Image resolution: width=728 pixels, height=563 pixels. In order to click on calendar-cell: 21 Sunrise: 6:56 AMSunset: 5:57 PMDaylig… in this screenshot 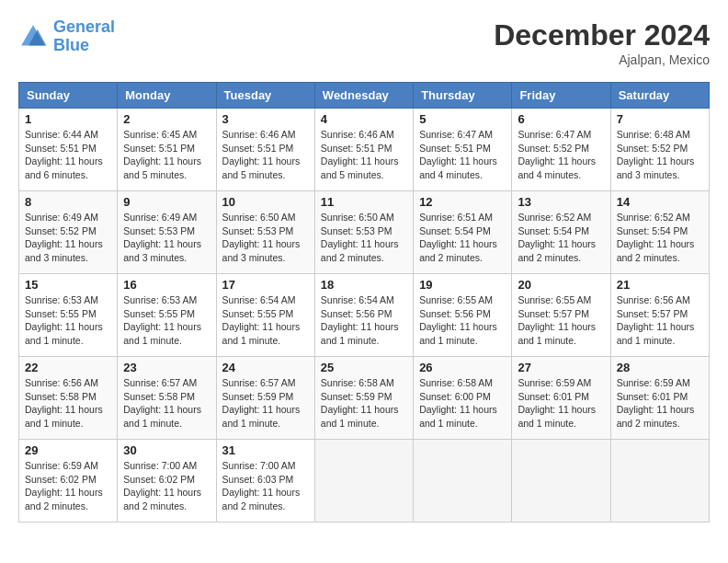, I will do `click(660, 316)`.